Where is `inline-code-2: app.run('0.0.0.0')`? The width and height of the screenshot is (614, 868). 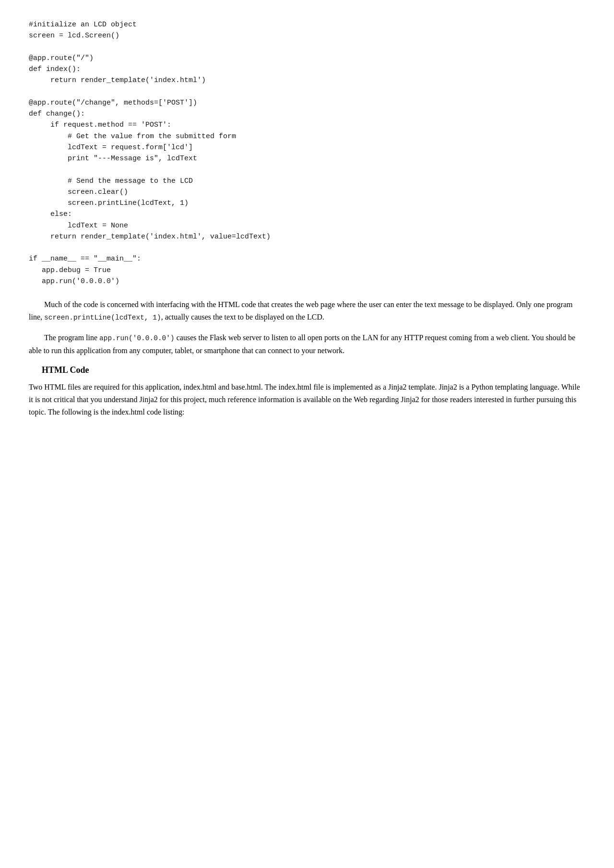
inline-code-2: app.run('0.0.0.0') is located at coordinates (137, 338).